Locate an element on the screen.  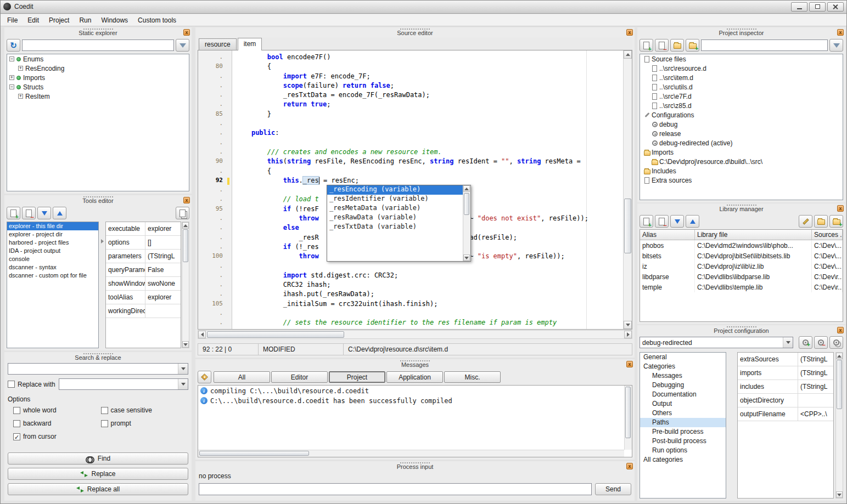
move-up-button is located at coordinates (59, 213).